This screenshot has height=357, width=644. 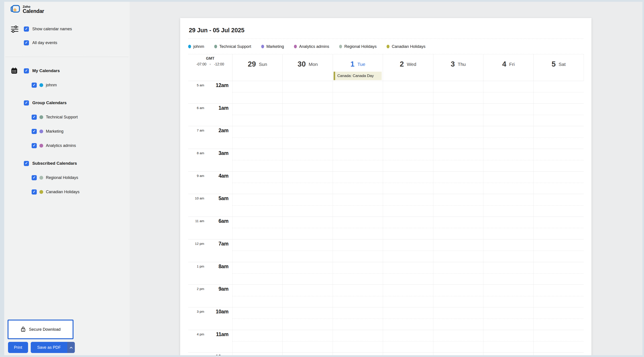 What do you see at coordinates (210, 296) in the screenshot?
I see `time-gutter-2-pm: 2 pm9am` at bounding box center [210, 296].